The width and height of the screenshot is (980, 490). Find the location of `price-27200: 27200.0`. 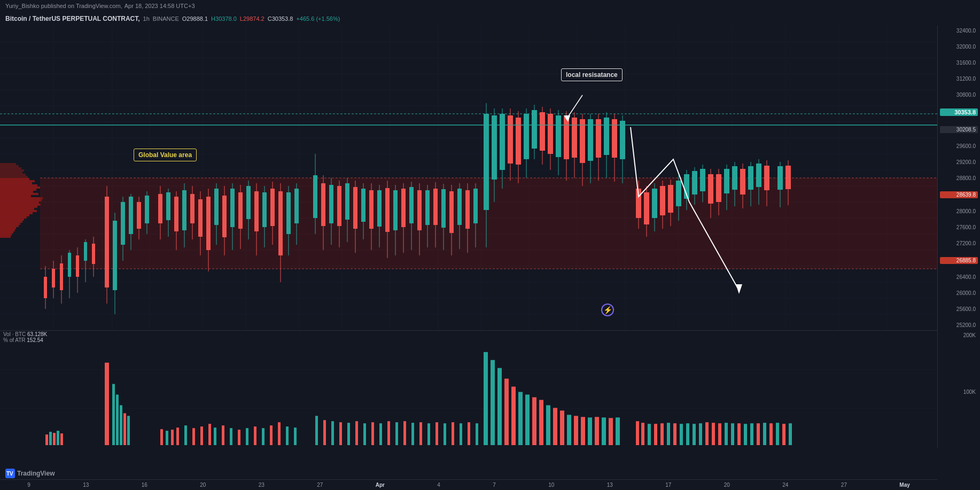

price-27200: 27200.0 is located at coordinates (959, 244).